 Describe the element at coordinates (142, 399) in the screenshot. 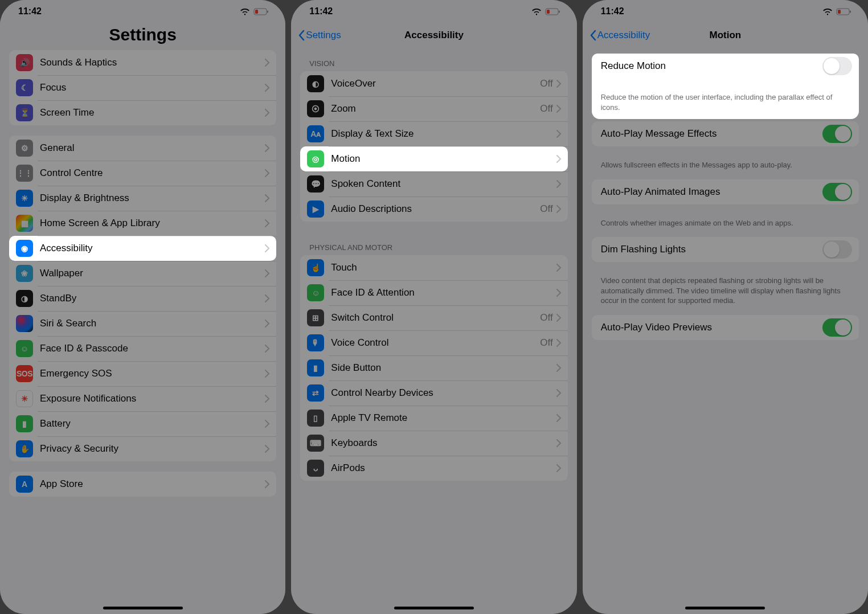

I see `settings-row-exposure-notifications: ☀ Exposure Notifications` at that location.